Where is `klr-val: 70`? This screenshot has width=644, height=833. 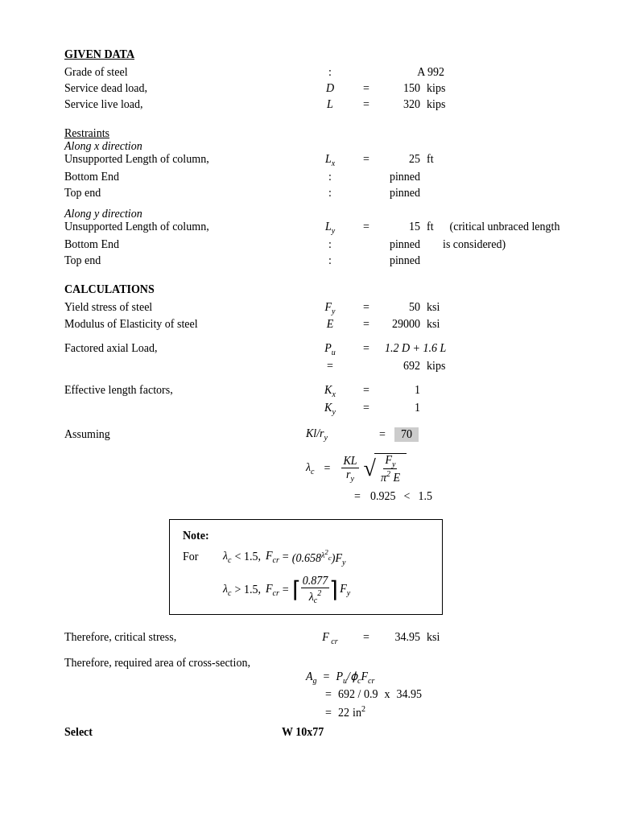
klr-val: 70 is located at coordinates (407, 435).